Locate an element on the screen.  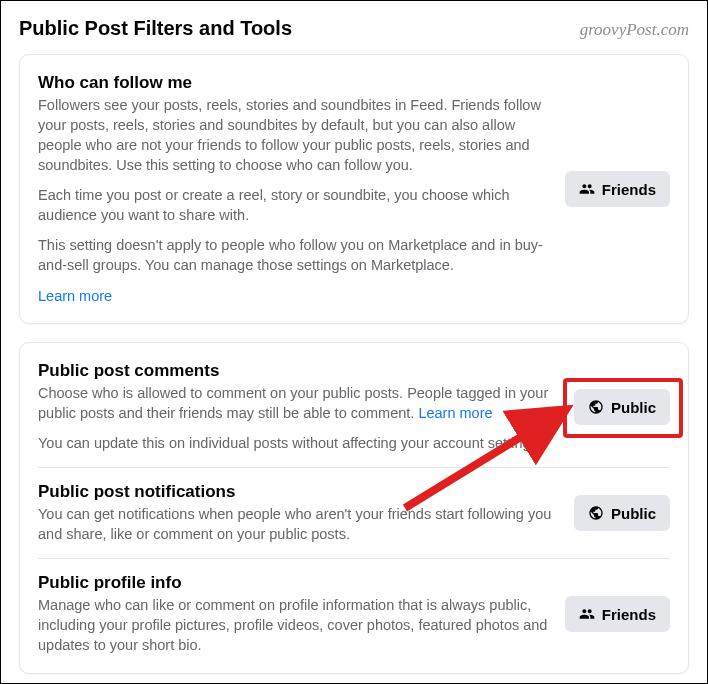
follow-learn-more-link: Learn more is located at coordinates (75, 296).